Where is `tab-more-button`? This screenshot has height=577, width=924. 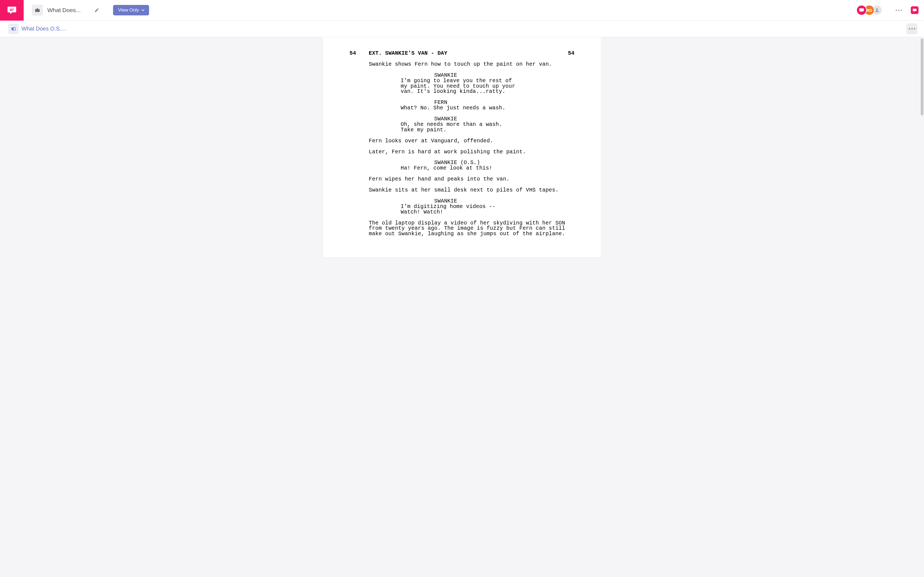
tab-more-button is located at coordinates (912, 29).